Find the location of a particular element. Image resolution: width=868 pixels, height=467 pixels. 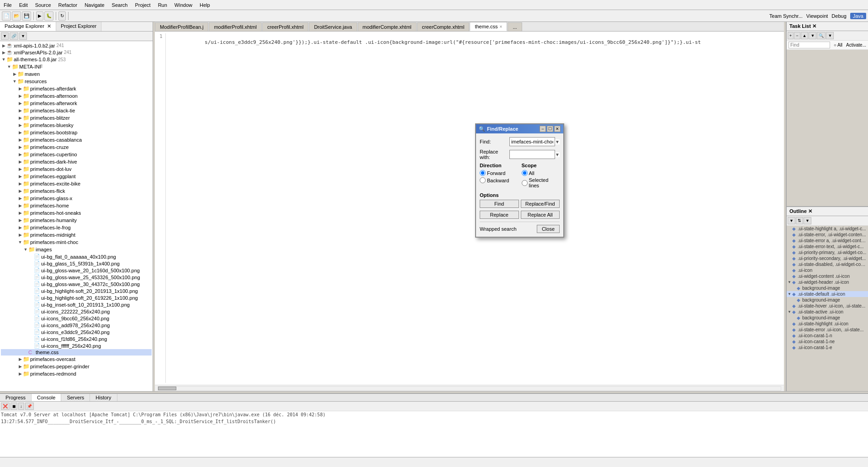

tree-item: 📄ui-icons_9bcc60_256x240.png is located at coordinates (76, 318).